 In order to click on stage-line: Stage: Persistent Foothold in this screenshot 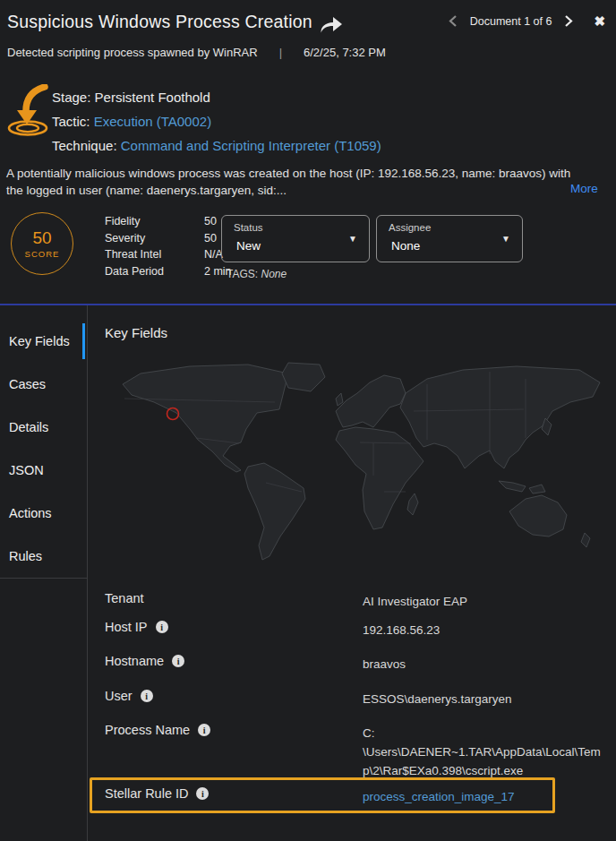, I will do `click(217, 97)`.